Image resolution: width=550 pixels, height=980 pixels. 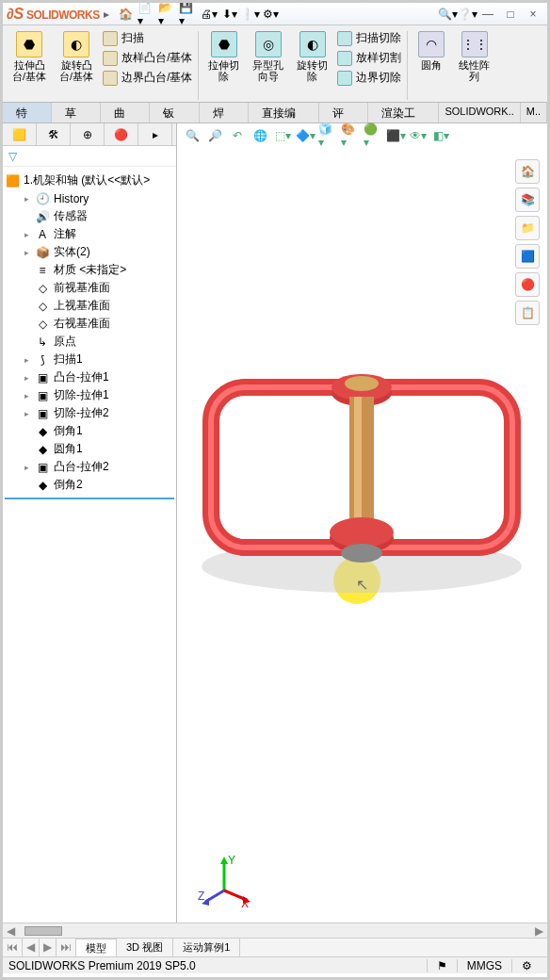 What do you see at coordinates (43, 931) in the screenshot?
I see `scrollbar-thumb` at bounding box center [43, 931].